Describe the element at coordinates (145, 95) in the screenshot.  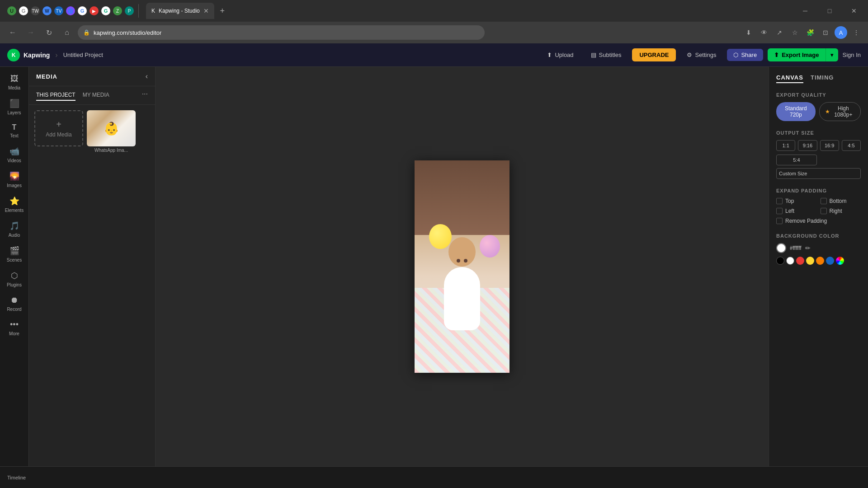
I see `media-more-btn: ···` at that location.